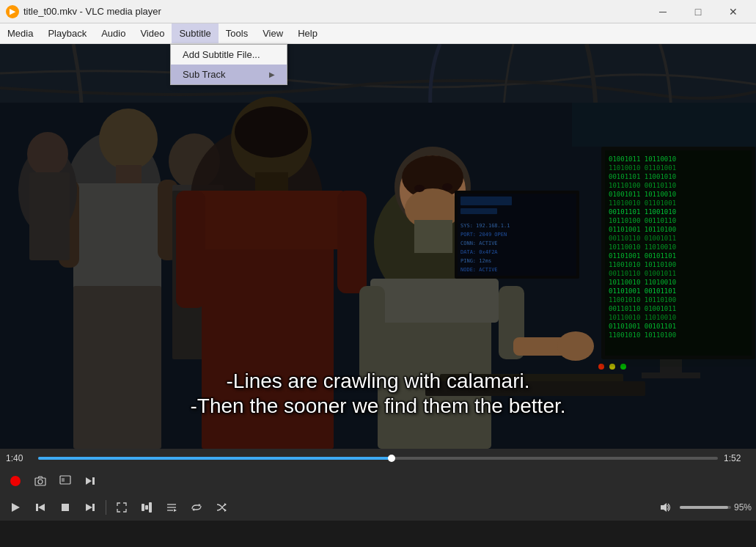  What do you see at coordinates (737, 458) in the screenshot?
I see `end-time: 1:52` at bounding box center [737, 458].